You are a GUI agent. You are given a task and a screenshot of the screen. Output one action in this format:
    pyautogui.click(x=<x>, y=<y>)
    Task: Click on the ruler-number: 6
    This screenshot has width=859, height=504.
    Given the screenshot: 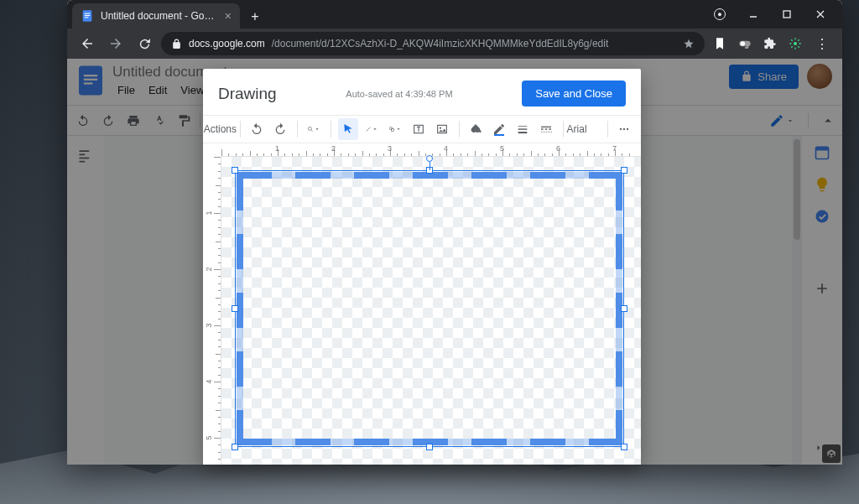 What is the action you would take?
    pyautogui.click(x=559, y=148)
    